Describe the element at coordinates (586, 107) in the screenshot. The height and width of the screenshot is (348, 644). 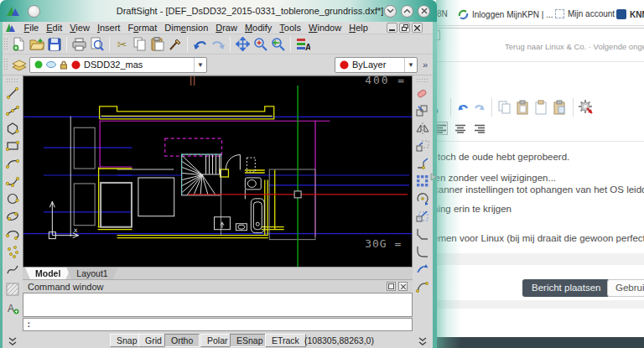
I see `gear-icon` at that location.